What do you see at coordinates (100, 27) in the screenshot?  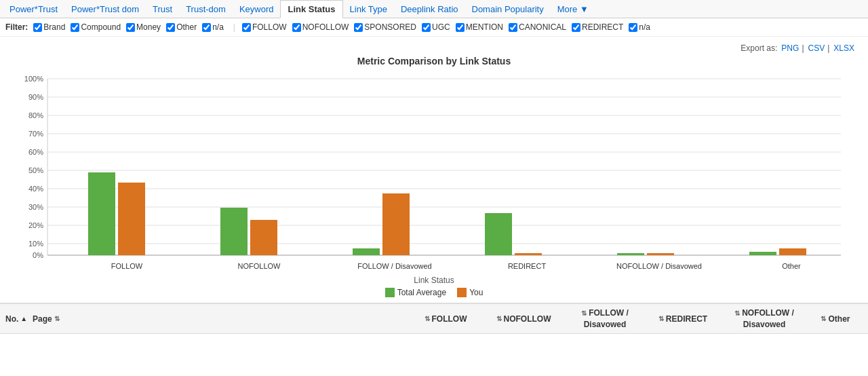 I see `filter-compound-label: Compound` at bounding box center [100, 27].